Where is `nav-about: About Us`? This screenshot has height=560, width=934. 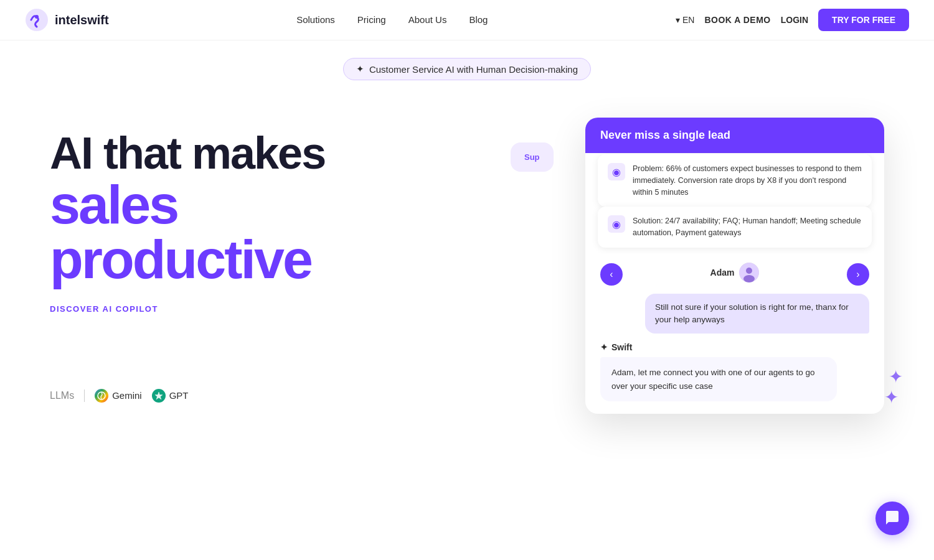
nav-about: About Us is located at coordinates (428, 20).